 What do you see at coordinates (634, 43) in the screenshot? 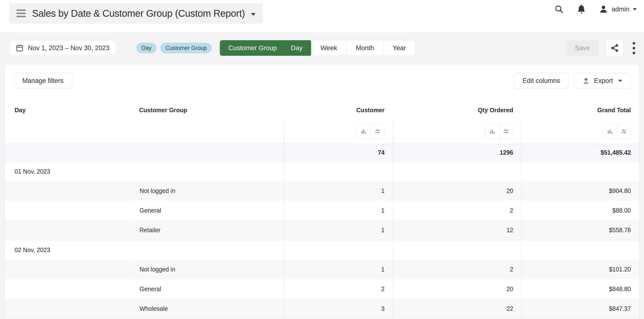
I see `kebab-menu-icon` at bounding box center [634, 43].